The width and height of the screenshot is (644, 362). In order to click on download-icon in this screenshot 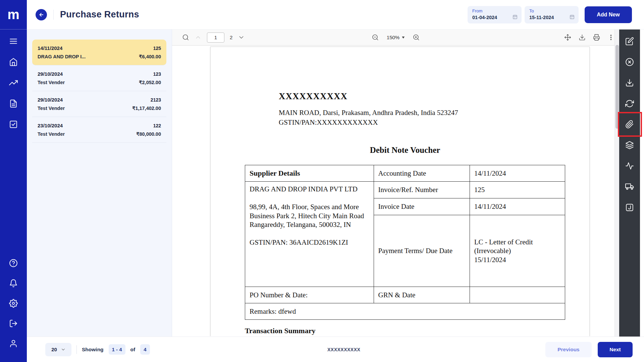, I will do `click(582, 38)`.